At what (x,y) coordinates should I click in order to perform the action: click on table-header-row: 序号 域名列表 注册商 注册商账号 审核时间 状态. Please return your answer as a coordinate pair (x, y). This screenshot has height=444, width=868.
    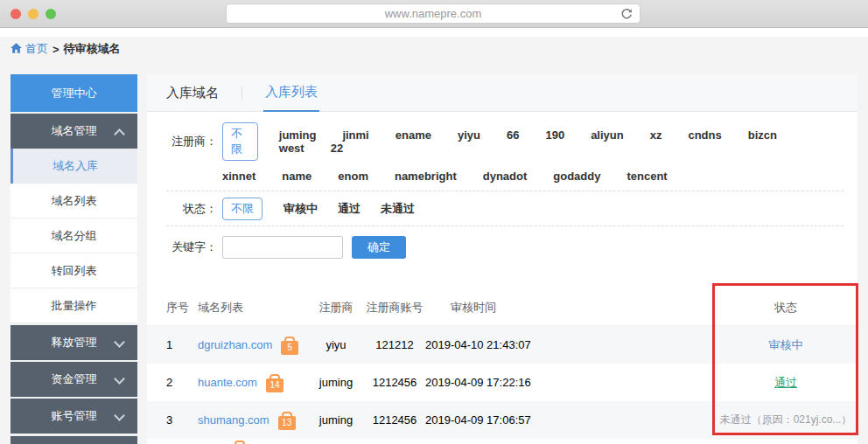
    Looking at the image, I should click on (502, 308).